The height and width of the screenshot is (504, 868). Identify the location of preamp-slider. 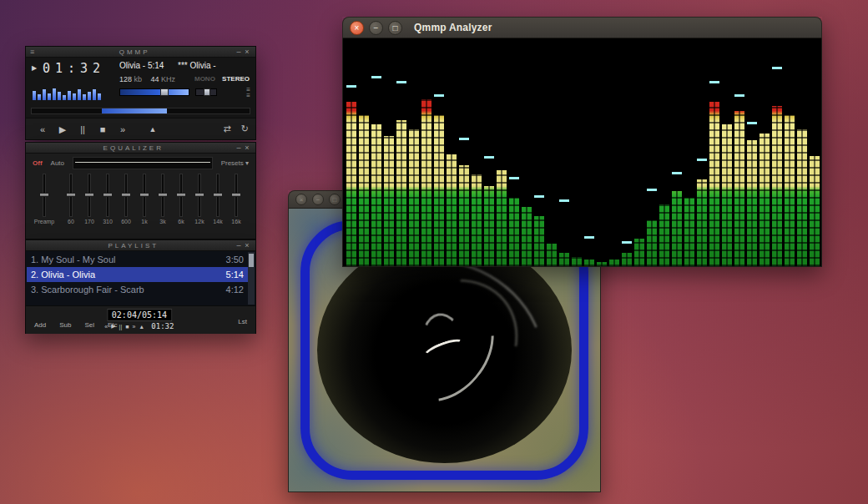
(44, 195).